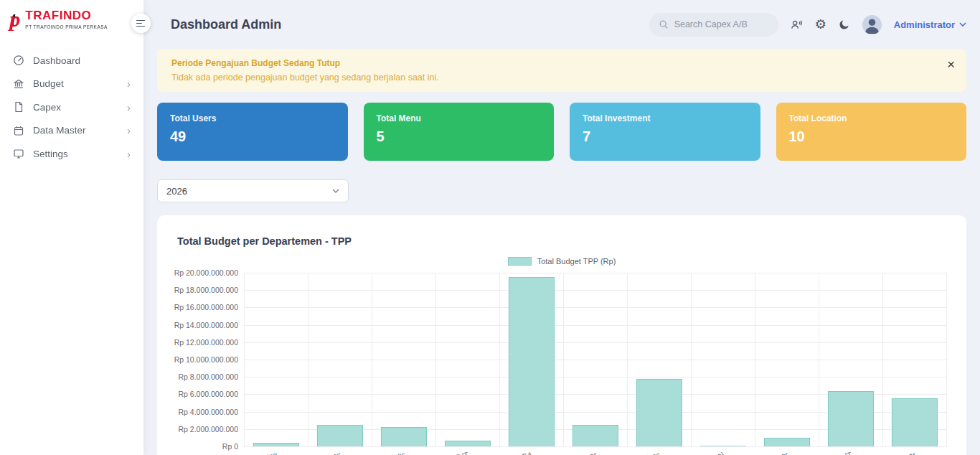 The height and width of the screenshot is (455, 980). Describe the element at coordinates (253, 118) in the screenshot. I see `stat-label: Total Users` at that location.